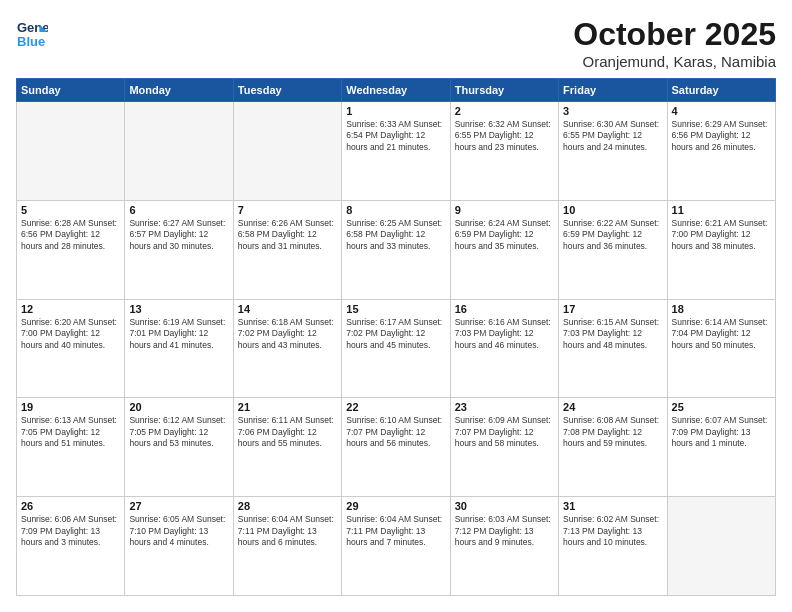  Describe the element at coordinates (70, 506) in the screenshot. I see `day-number: 26` at that location.